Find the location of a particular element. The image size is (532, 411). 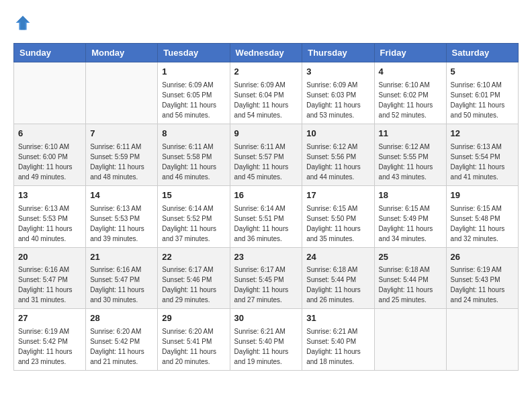

day-number: 16 is located at coordinates (266, 196).